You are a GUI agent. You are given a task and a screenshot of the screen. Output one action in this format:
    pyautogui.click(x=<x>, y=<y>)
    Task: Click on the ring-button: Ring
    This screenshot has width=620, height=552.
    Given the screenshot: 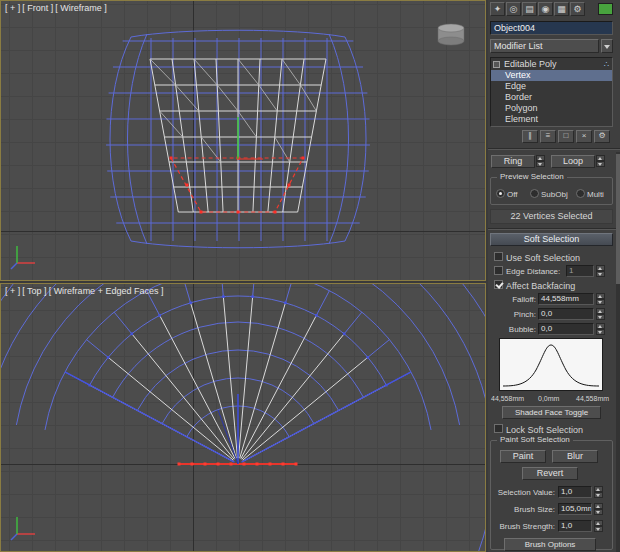 What is the action you would take?
    pyautogui.click(x=513, y=162)
    